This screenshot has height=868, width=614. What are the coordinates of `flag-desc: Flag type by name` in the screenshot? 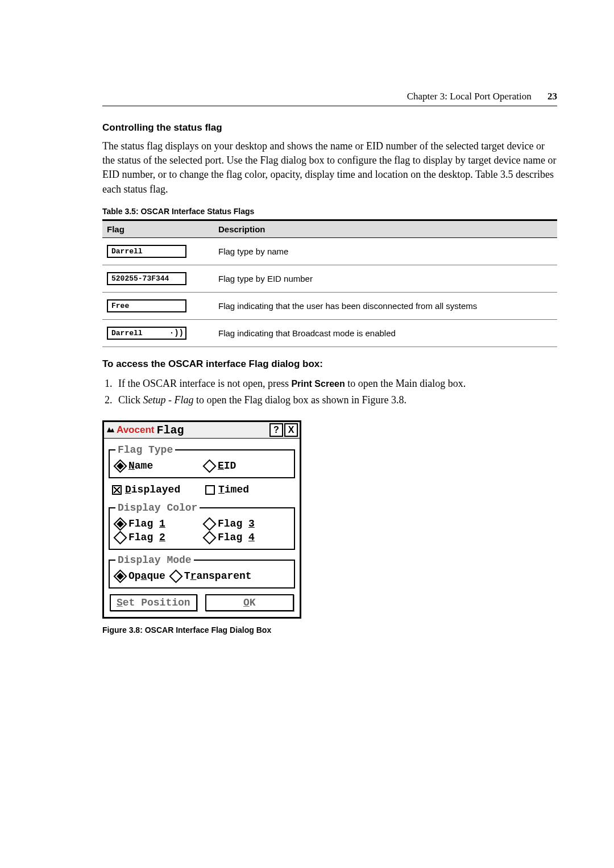 It's located at (385, 251).